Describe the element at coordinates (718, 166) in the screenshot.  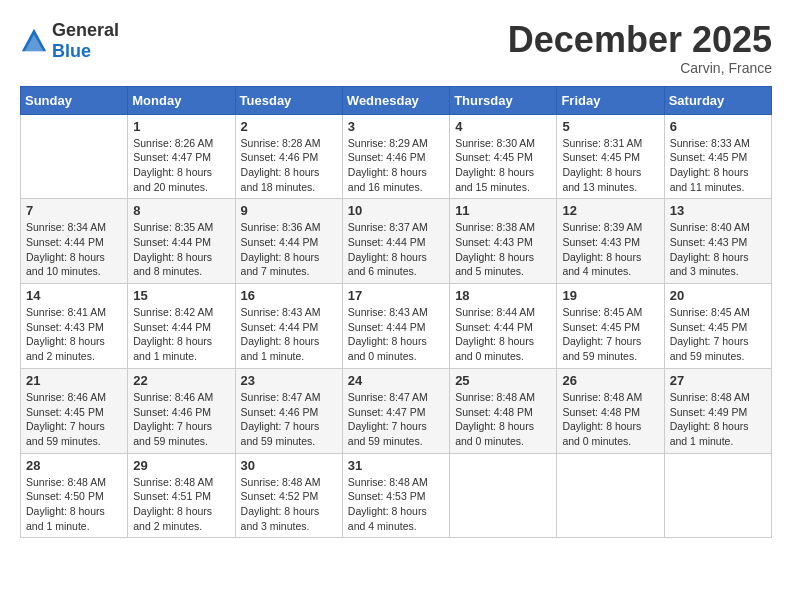
I see `day-info: Sunrise: 8:33 AM Sunset: 4:45 PM Dayligh…` at that location.